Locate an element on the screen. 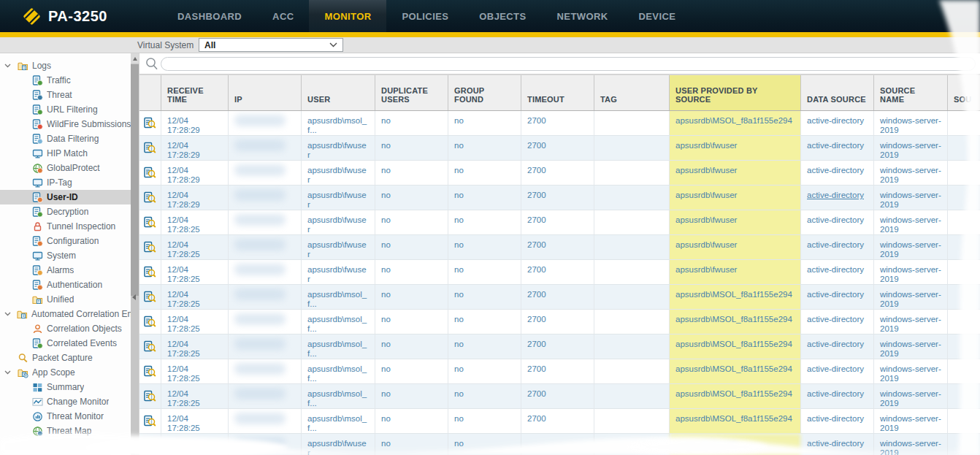 This screenshot has height=455, width=980. tab-objects: OBJECTS is located at coordinates (502, 16).